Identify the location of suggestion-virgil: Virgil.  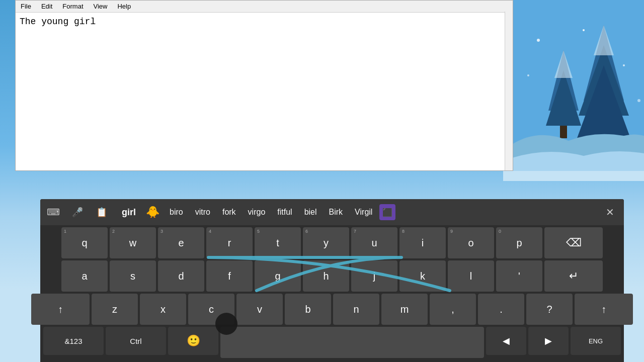
(363, 212).